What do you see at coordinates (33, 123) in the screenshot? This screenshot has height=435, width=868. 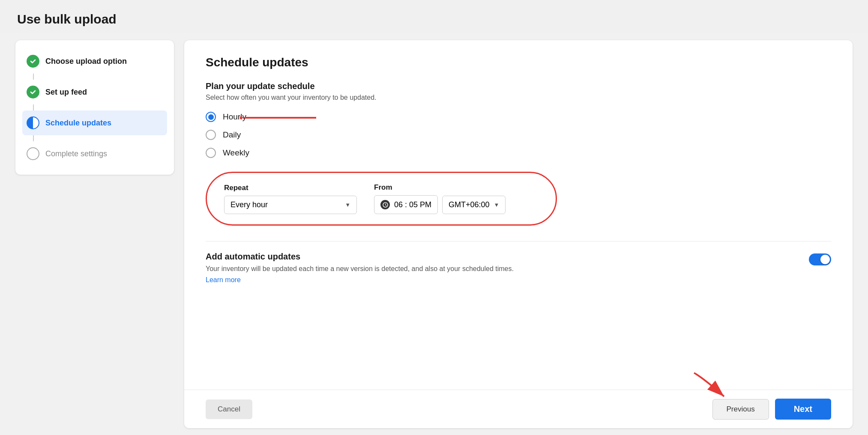 I see `step-icon-schedule-updates` at bounding box center [33, 123].